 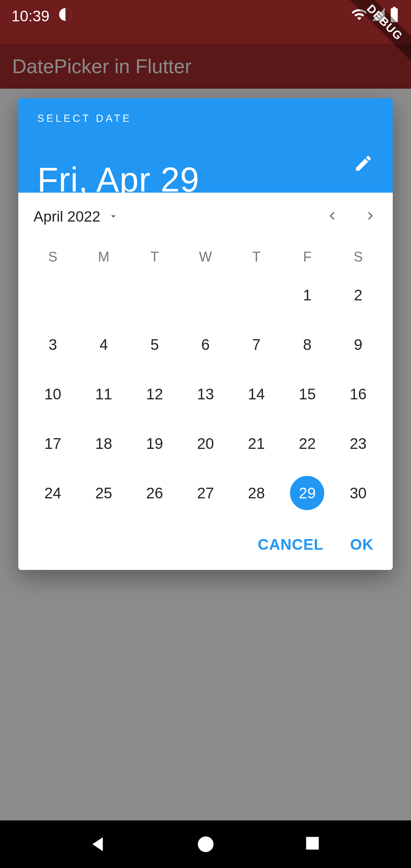 What do you see at coordinates (307, 257) in the screenshot?
I see `weekday-label: F` at bounding box center [307, 257].